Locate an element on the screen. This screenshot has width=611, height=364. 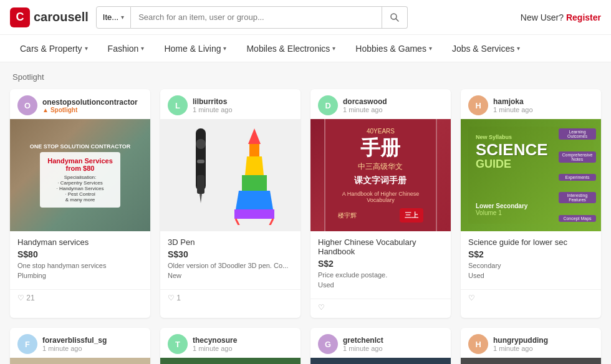
product-card: T thecynosure 1 minute ago is located at coordinates (231, 346).